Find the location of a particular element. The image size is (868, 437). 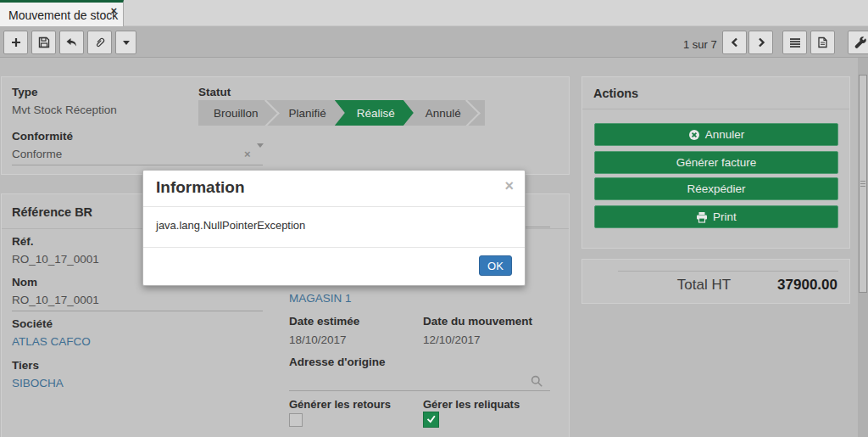

tiers-link: SIBOCHA is located at coordinates (37, 384).